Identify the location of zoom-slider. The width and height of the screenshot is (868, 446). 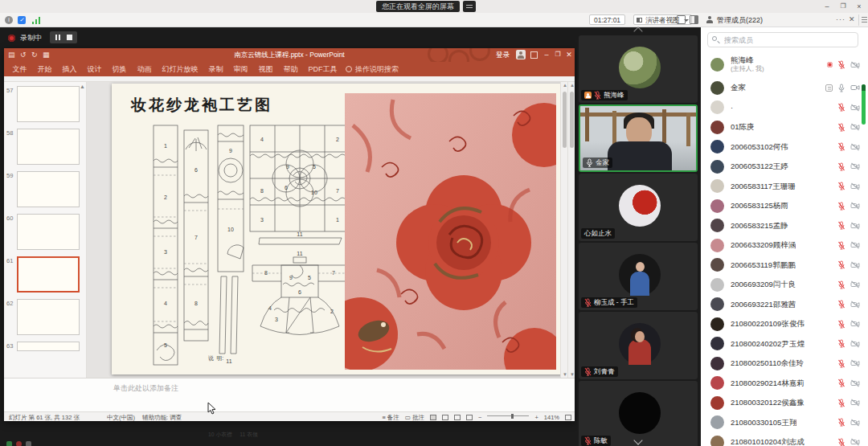
(508, 416).